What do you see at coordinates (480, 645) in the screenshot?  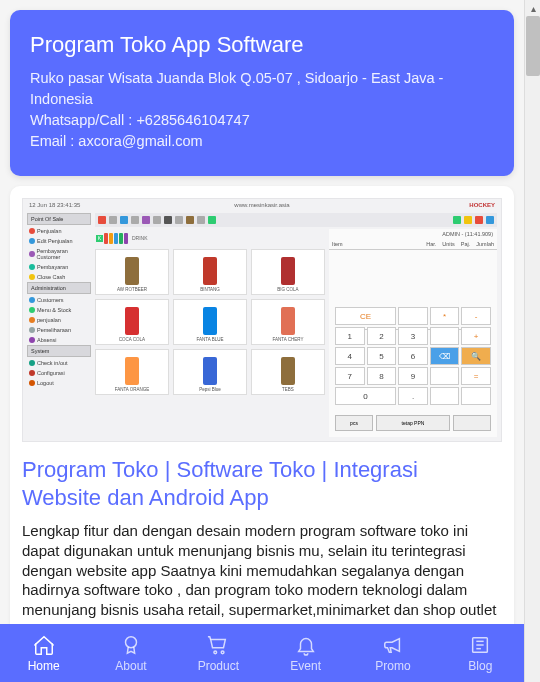 I see `news-icon` at bounding box center [480, 645].